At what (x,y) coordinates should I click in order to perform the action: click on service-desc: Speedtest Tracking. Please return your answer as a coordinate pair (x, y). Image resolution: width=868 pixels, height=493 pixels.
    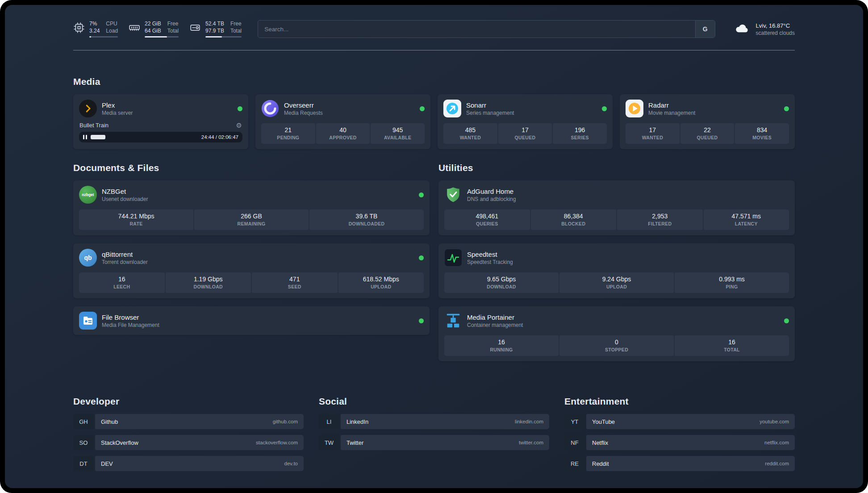
    Looking at the image, I should click on (490, 262).